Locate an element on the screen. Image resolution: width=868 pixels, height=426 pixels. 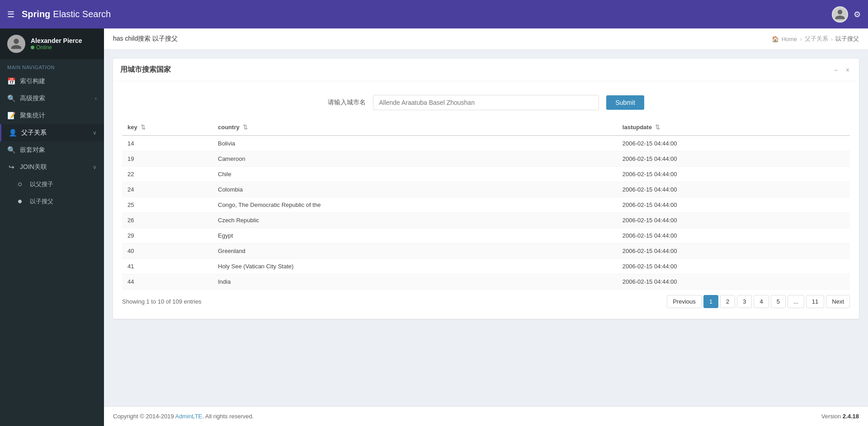
sidebar-item-index-build: 📅 索引构建 is located at coordinates (52, 81).